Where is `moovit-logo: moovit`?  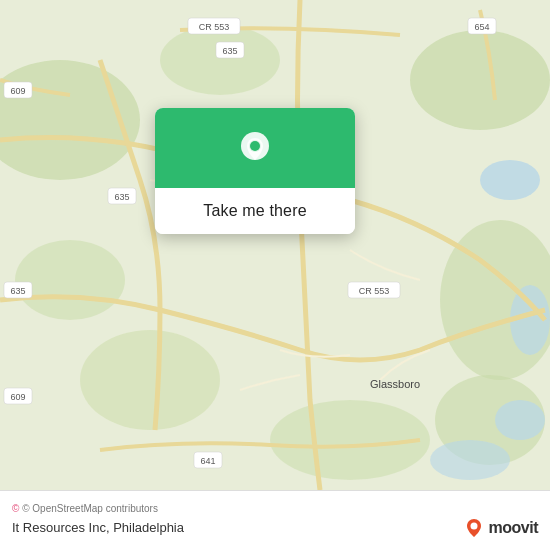 moovit-logo: moovit is located at coordinates (500, 528).